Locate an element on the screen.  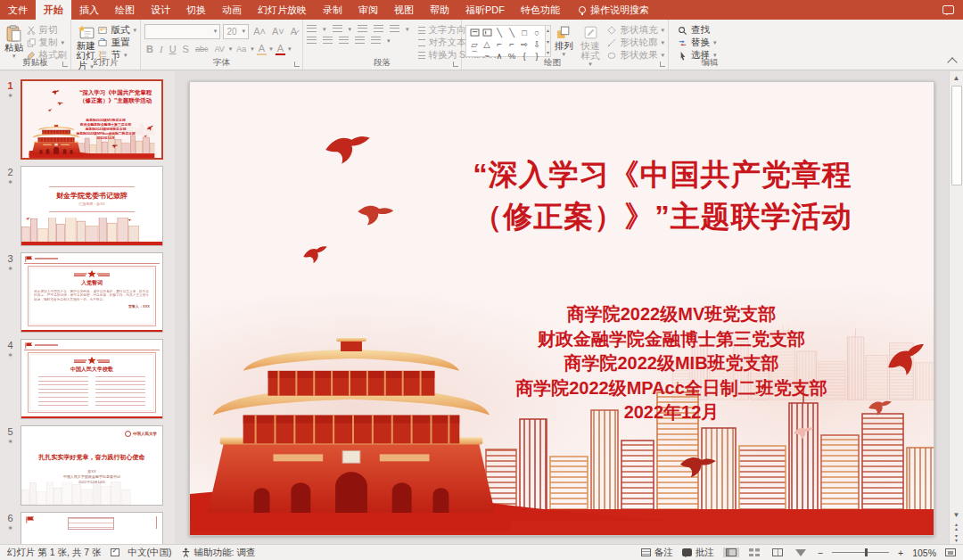
bullets-icon is located at coordinates (312, 29).